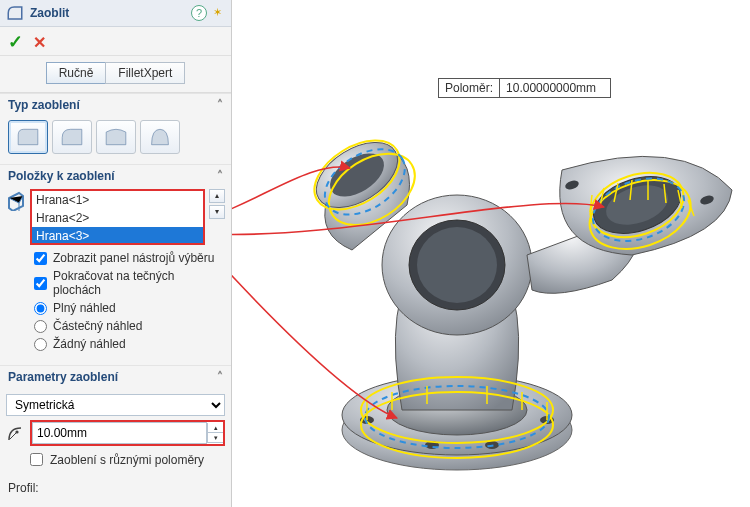 This screenshot has width=750, height=507. Describe the element at coordinates (110, 13) in the screenshot. I see `panel-title: Zaoblit` at that location.